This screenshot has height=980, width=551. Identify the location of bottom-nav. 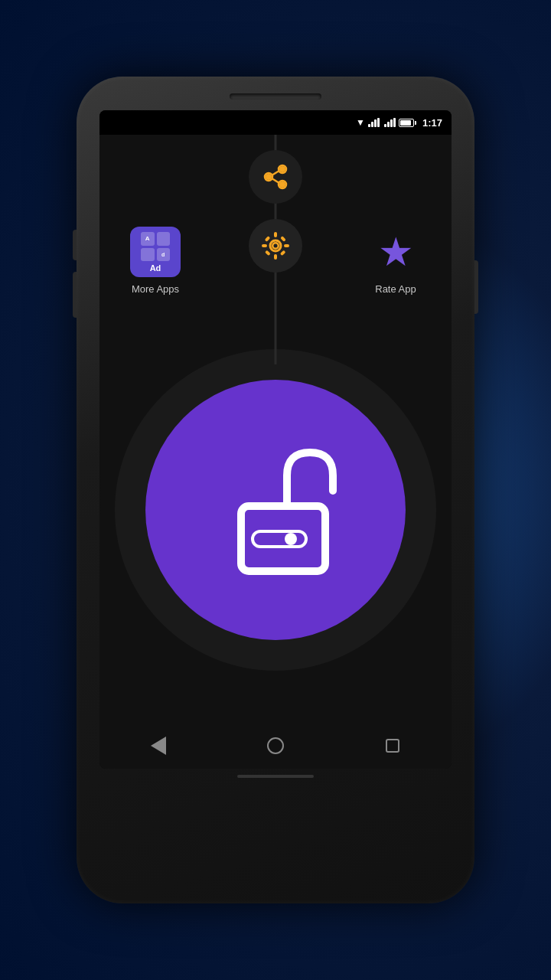
(276, 746).